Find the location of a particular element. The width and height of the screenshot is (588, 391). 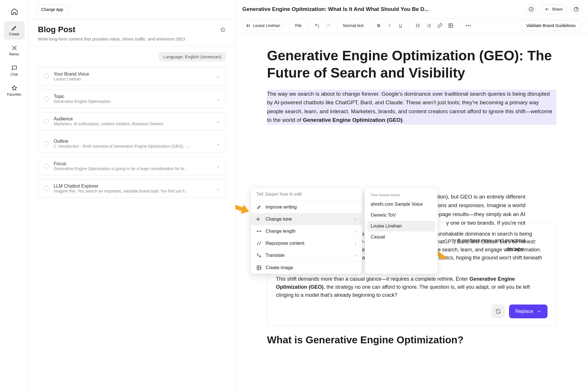

undo-icon is located at coordinates (317, 26).